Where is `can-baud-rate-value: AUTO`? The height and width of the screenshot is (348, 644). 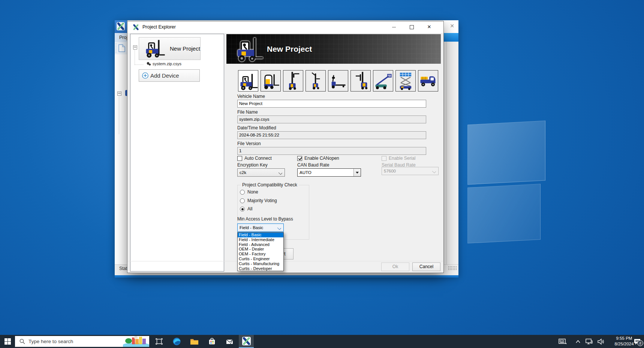
can-baud-rate-value: AUTO is located at coordinates (306, 172).